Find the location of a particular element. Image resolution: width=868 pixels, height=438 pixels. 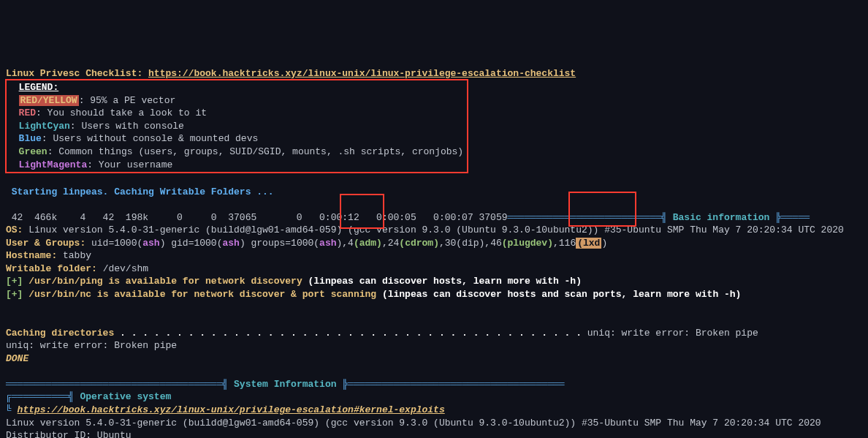

os-full-line: Linux version 5.4.0-31-generic (buildd@l… is located at coordinates (414, 423).